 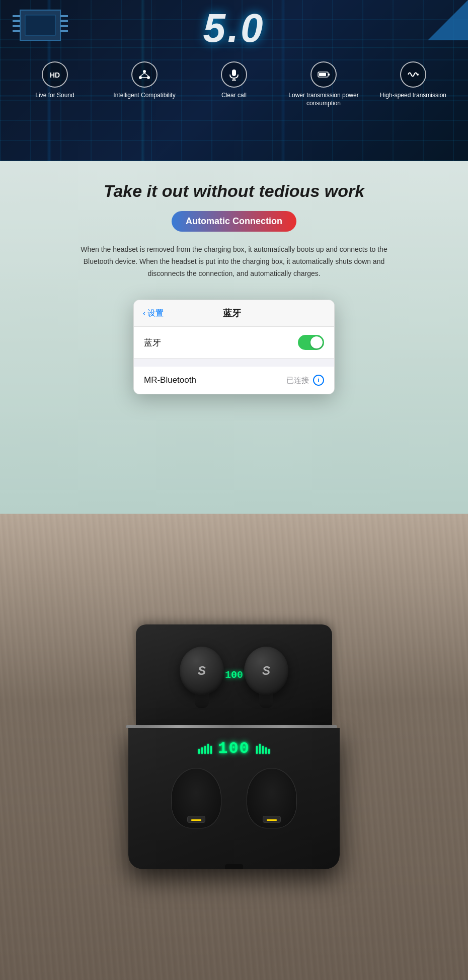 What do you see at coordinates (234, 798) in the screenshot?
I see `earbud-slots` at bounding box center [234, 798].